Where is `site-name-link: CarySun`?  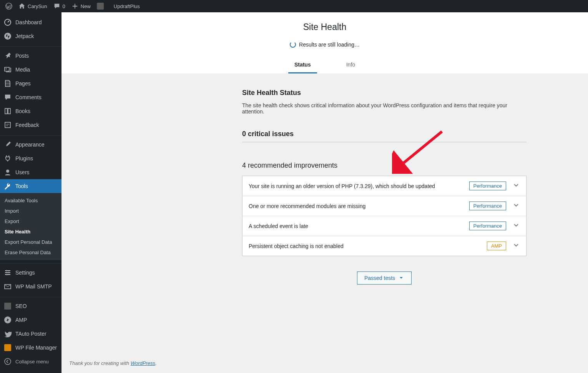 site-name-link: CarySun is located at coordinates (33, 6).